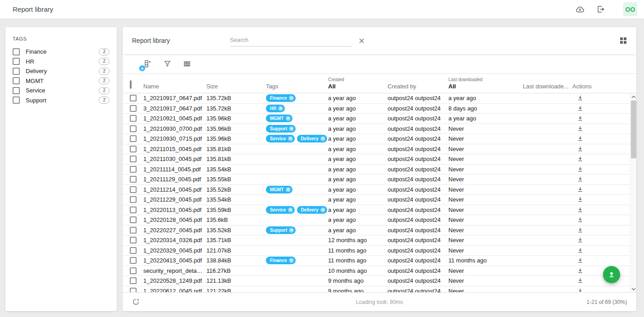 This screenshot has width=644, height=317. Describe the element at coordinates (175, 139) in the screenshot. I see `report-name: 1_20210930_0715.pdf` at that location.